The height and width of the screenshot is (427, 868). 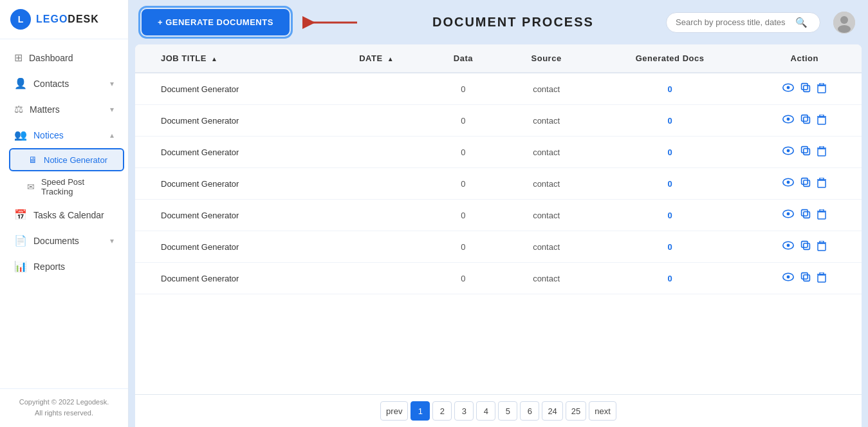 I want to click on col-date: DATE ▲, so click(x=376, y=59).